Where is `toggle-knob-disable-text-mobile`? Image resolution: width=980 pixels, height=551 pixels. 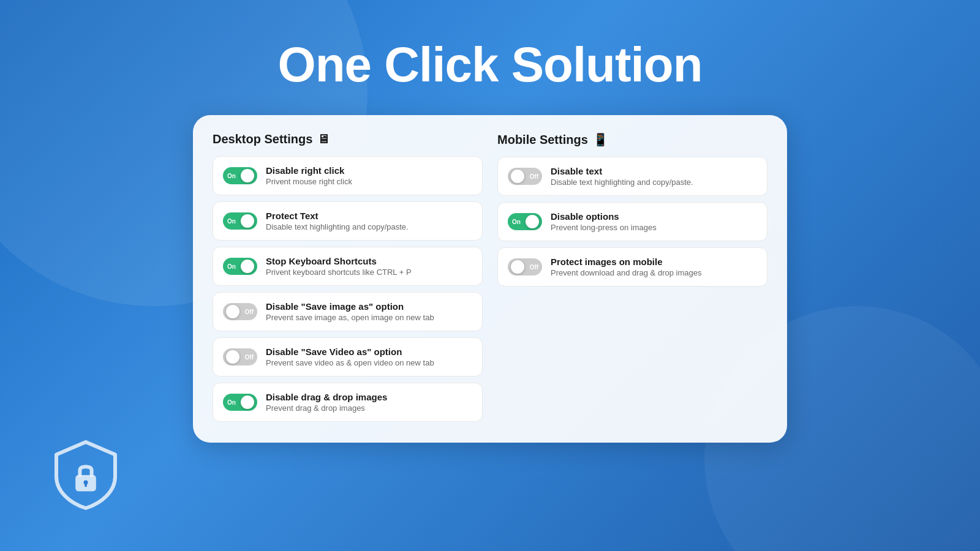 toggle-knob-disable-text-mobile is located at coordinates (518, 176).